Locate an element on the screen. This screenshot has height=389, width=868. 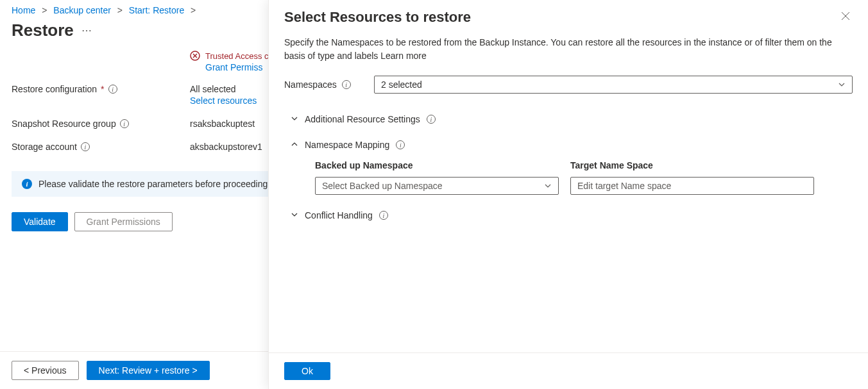
storage-account-label: Storage account is located at coordinates (101, 147).